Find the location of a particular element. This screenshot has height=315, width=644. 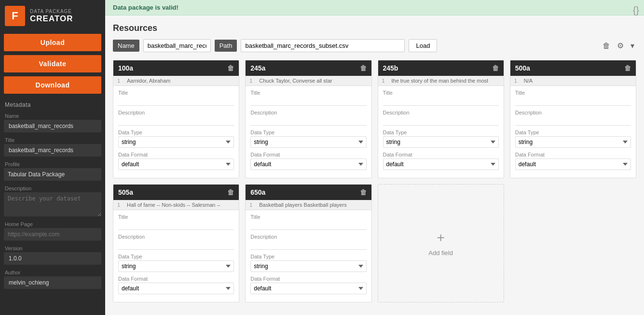

field-card-505a: 505a 🗑 1 Hall of fame -- Non-skids -- Sa… is located at coordinates (176, 243).